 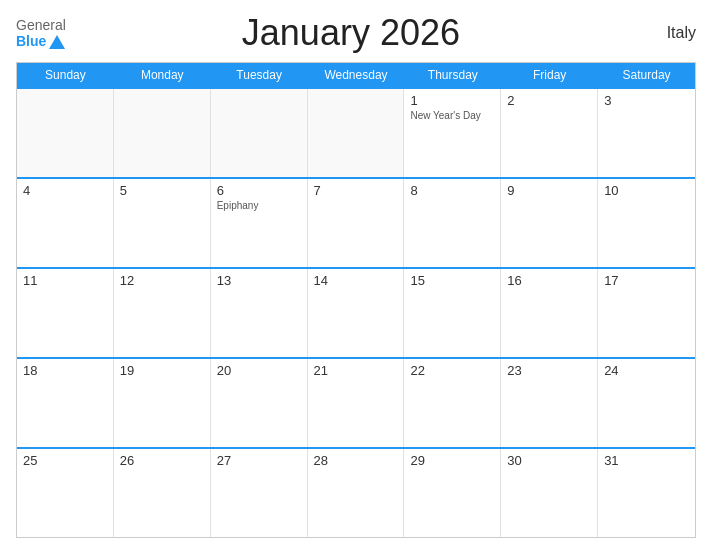 What do you see at coordinates (646, 223) in the screenshot?
I see `calendar-cell-w2-d7: 10` at bounding box center [646, 223].